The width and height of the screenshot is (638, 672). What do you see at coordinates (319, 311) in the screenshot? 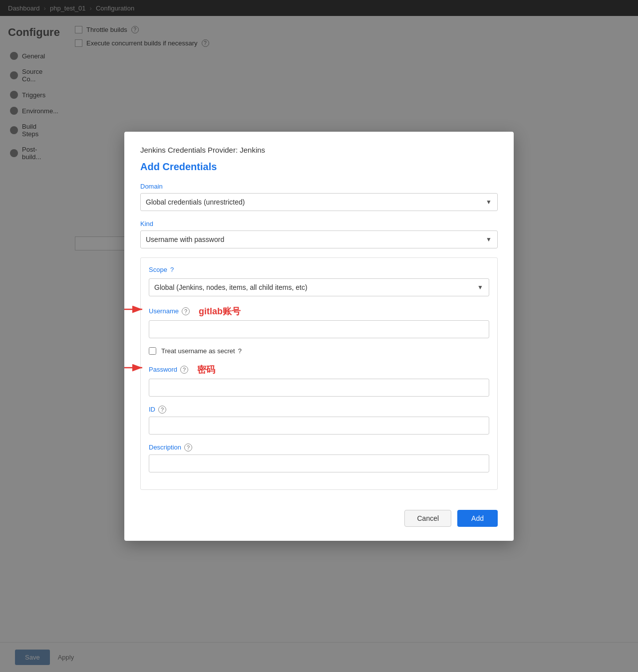
I see `username-label: Username ? gitlab账号` at bounding box center [319, 311].